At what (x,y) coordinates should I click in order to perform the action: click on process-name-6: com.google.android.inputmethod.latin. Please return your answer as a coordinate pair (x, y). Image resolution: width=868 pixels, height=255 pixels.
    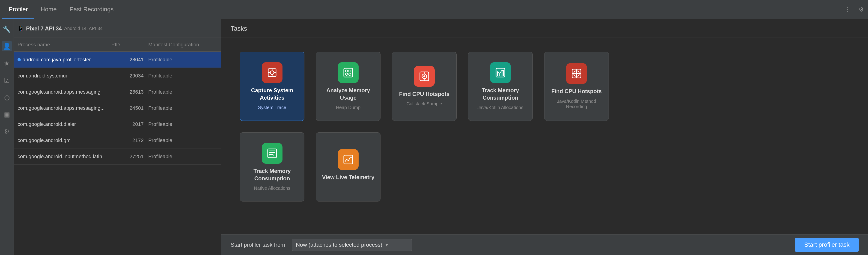
    Looking at the image, I should click on (60, 157).